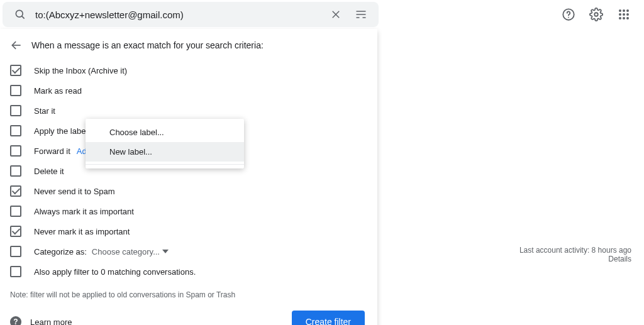 The width and height of the screenshot is (644, 325). I want to click on option-label: Always mark it as important, so click(84, 211).